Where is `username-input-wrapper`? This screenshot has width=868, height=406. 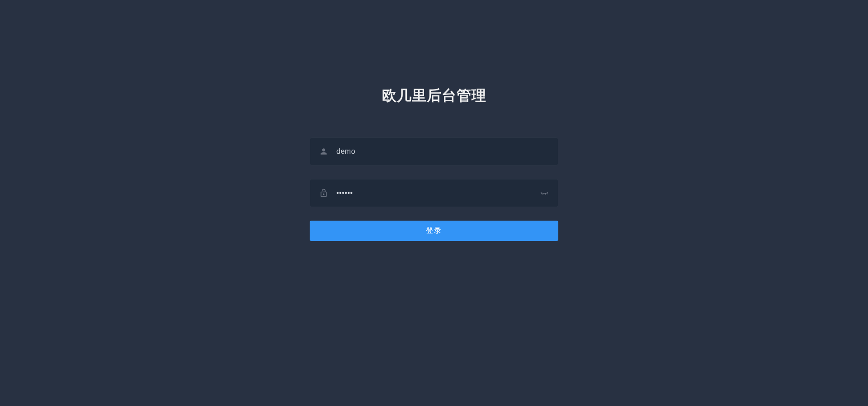
username-input-wrapper is located at coordinates (434, 151).